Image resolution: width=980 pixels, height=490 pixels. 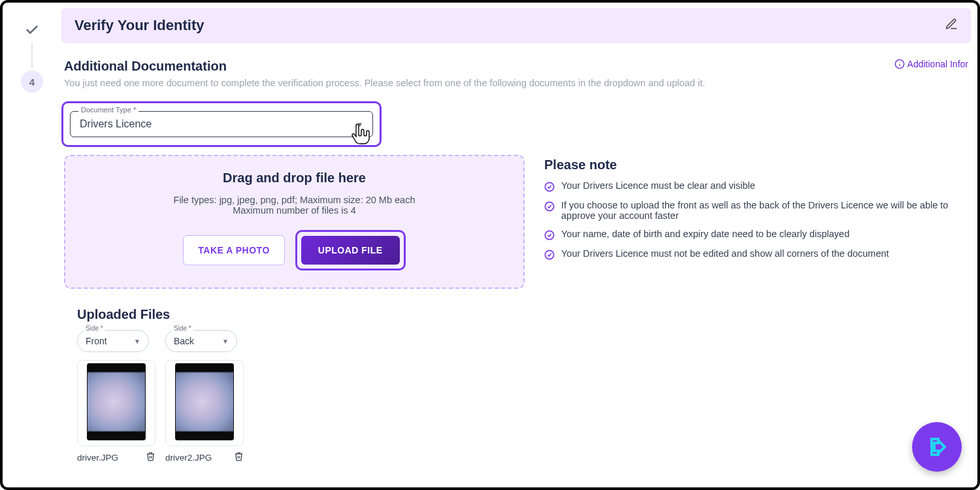 I want to click on note-item: If you choose to upload the front as wel…, so click(x=758, y=210).